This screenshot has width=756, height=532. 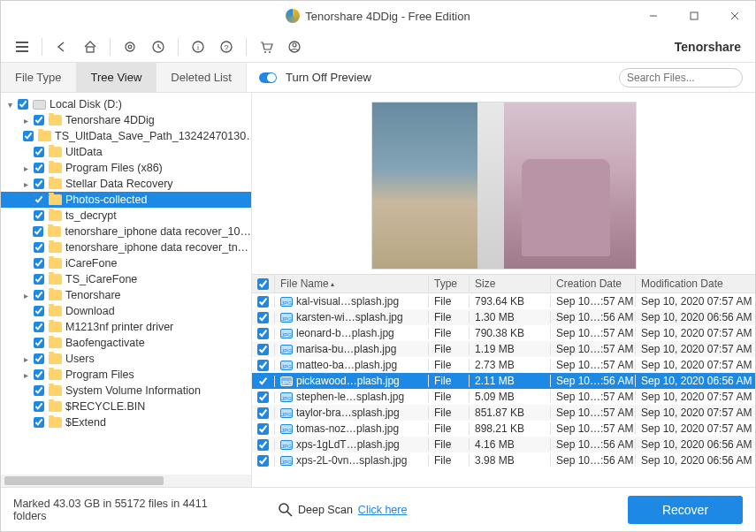 What do you see at coordinates (685, 510) in the screenshot?
I see `recover-button: Recover` at bounding box center [685, 510].